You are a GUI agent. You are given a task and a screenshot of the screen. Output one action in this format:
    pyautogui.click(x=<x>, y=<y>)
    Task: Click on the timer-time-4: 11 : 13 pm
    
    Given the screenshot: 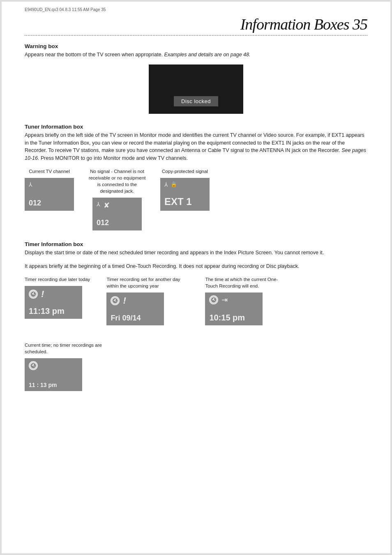 What is the action you would take?
    pyautogui.click(x=43, y=385)
    